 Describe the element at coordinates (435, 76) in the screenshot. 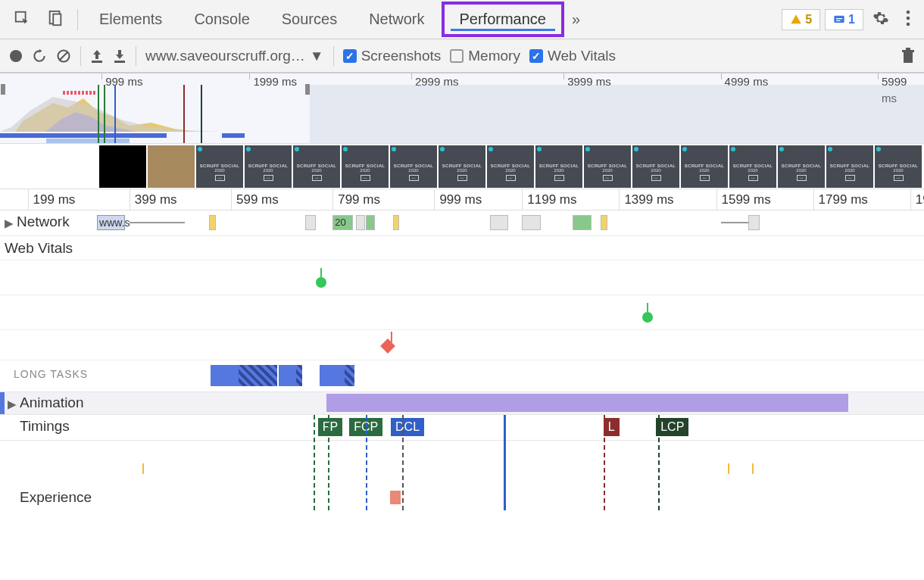

I see `overview-tick: 2999 ms` at that location.